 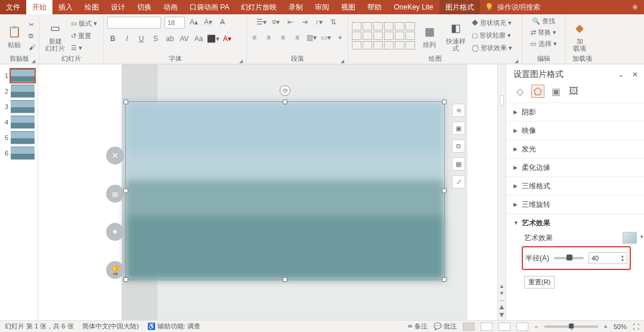 I want to click on handle-mr, so click(x=444, y=191).